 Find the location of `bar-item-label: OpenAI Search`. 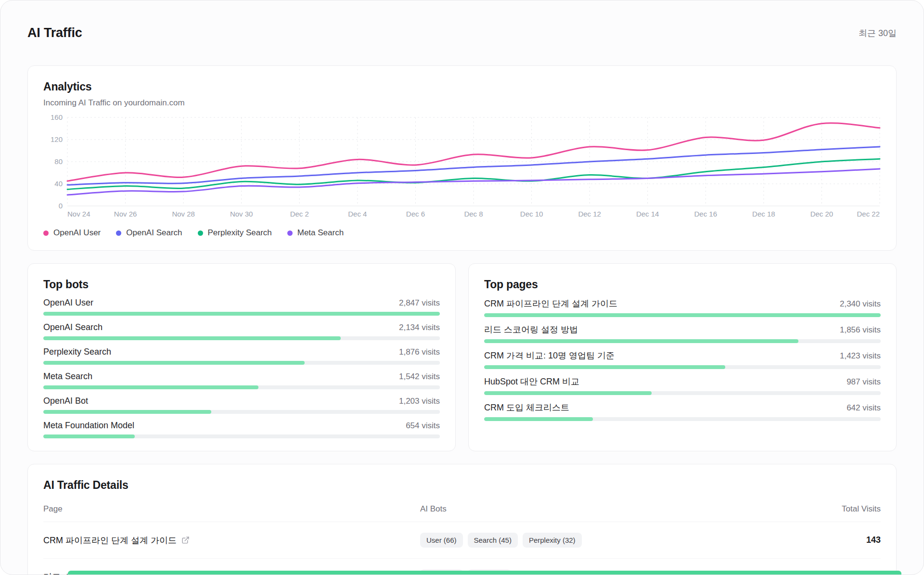

bar-item-label: OpenAI Search is located at coordinates (73, 327).